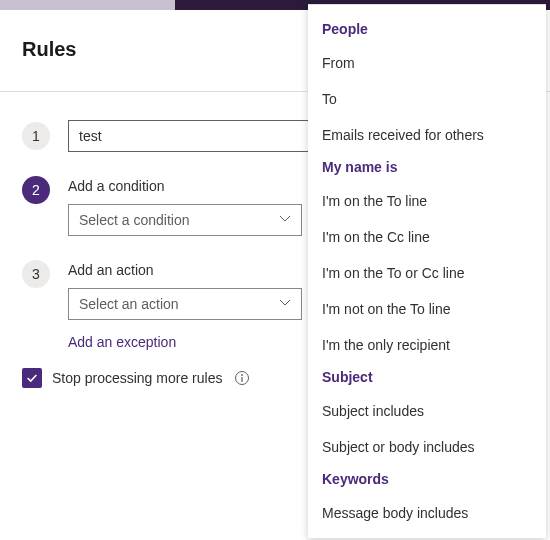 The width and height of the screenshot is (550, 540). I want to click on dropdown-item: I'm not on the To line, so click(427, 309).